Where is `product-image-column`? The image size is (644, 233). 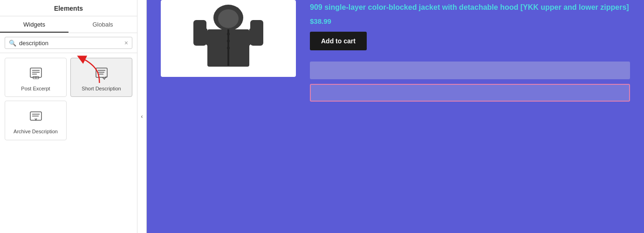 product-image-column is located at coordinates (228, 38).